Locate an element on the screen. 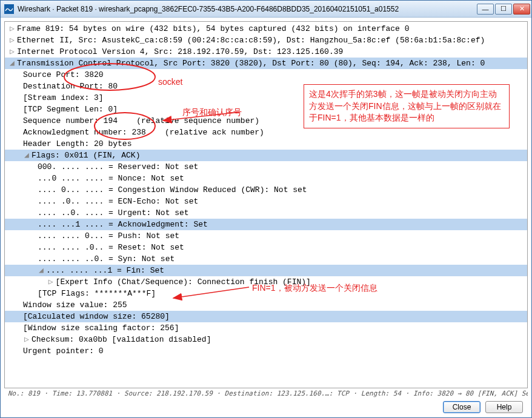 The width and height of the screenshot is (532, 418). window-title: Wireshark · Packet 819 · wireshark_pcapn… is located at coordinates (245, 9).